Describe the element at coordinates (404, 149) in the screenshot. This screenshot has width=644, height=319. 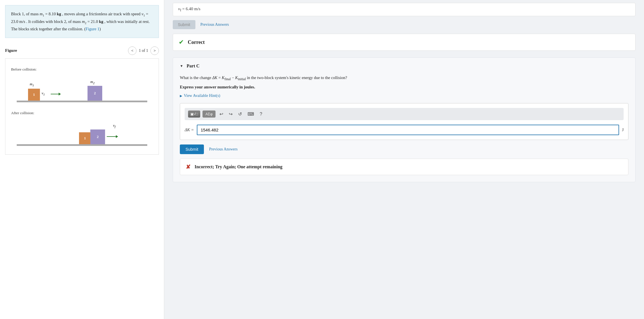
I see `part-c-submit-row: Submit Previous Answers` at that location.